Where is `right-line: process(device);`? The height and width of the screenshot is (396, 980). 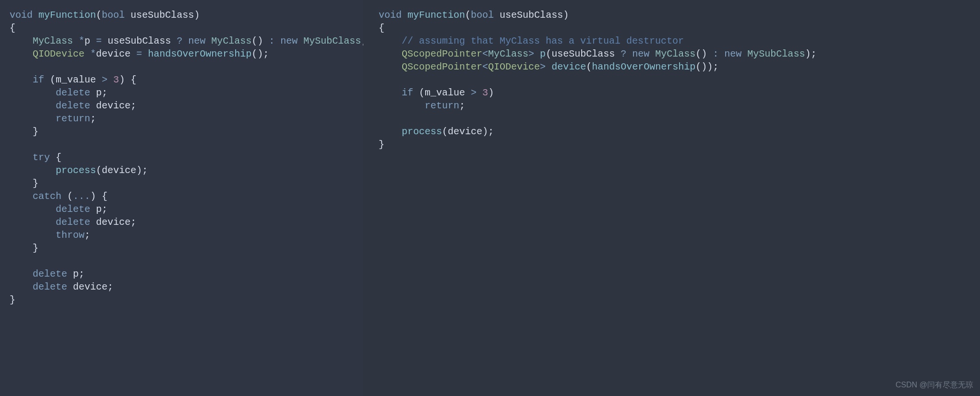 right-line: process(device); is located at coordinates (675, 131).